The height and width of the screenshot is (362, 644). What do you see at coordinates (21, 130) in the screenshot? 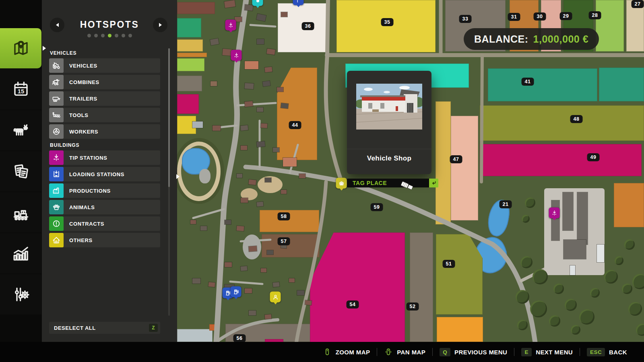
I see `sidebar-item-animals` at bounding box center [21, 130].